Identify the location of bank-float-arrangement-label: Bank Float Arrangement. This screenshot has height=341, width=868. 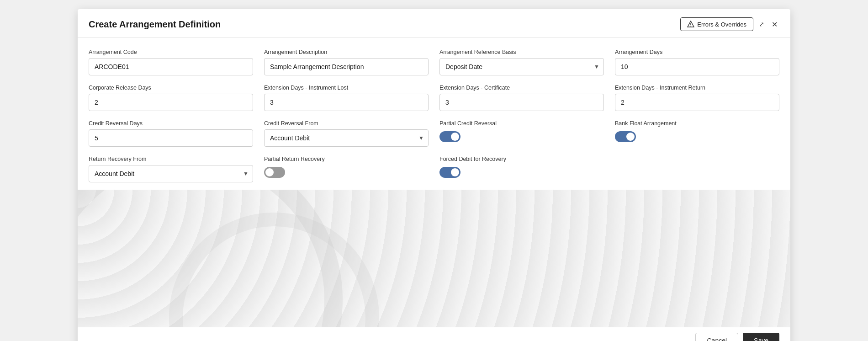
(697, 123).